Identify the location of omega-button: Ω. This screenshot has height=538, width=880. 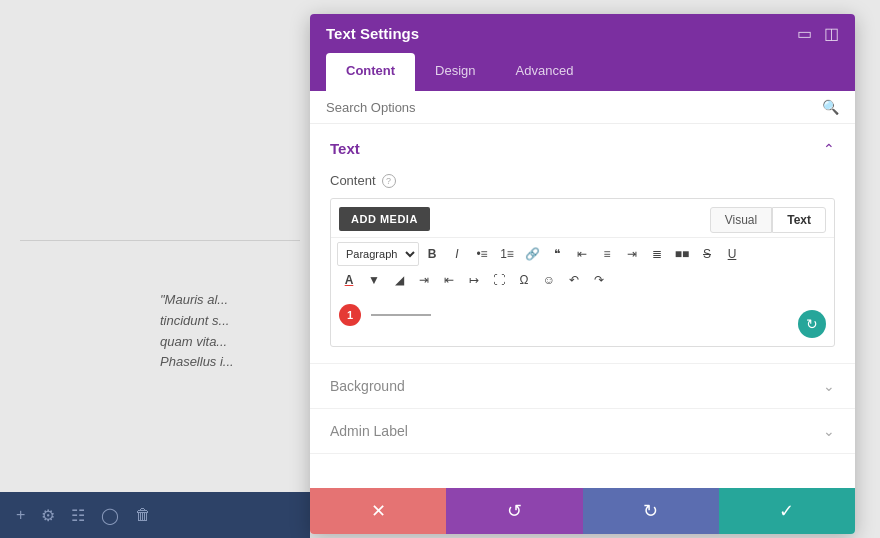
(524, 280).